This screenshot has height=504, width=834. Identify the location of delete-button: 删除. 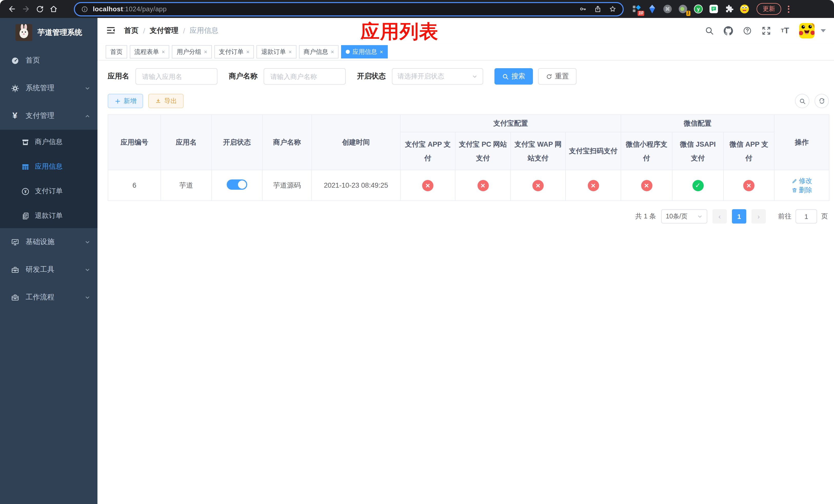
(802, 190).